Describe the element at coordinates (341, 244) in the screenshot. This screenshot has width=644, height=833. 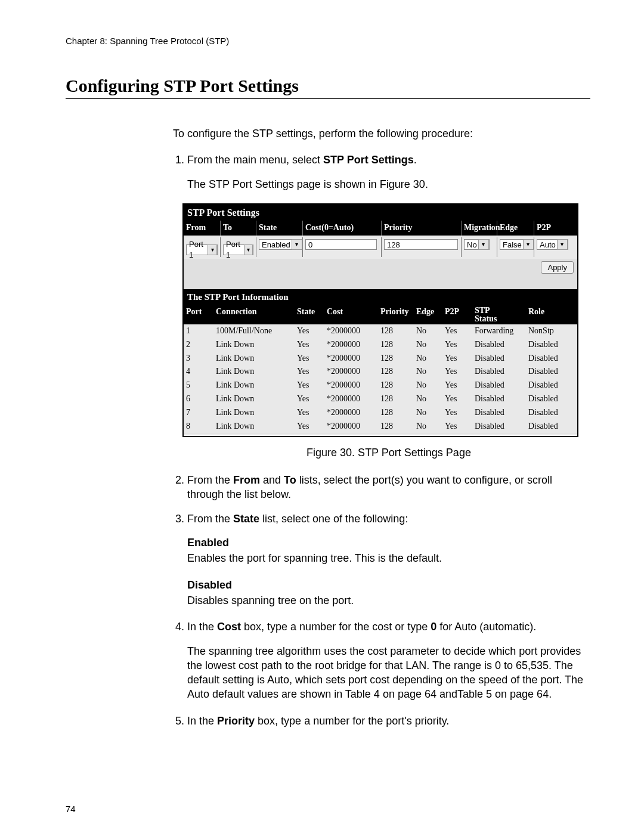
I see `cost-input: 0` at that location.